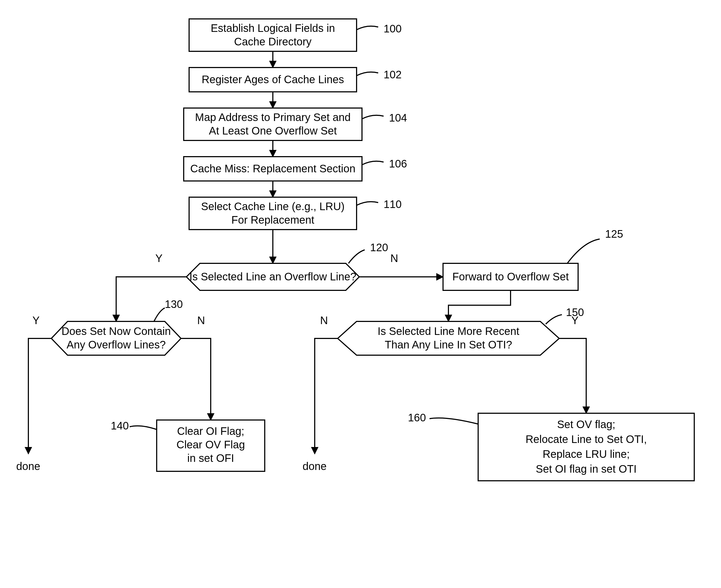 This screenshot has height=588, width=721. Describe the element at coordinates (273, 276) in the screenshot. I see `decision-120-text: Is Selected Line an Overflow Line?` at that location.